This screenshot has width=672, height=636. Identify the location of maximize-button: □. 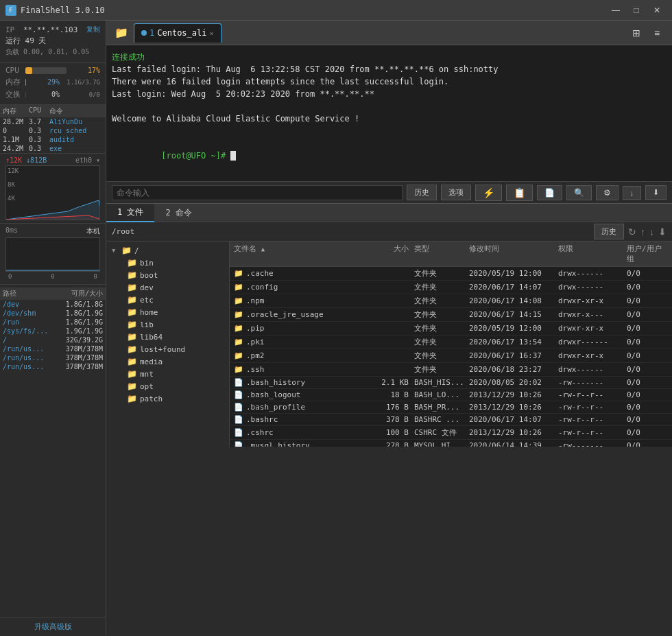
(636, 10).